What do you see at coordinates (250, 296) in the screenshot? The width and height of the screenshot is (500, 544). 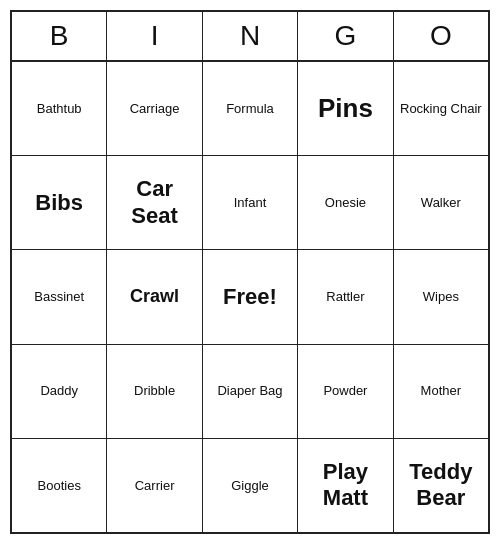 I see `cell-2-2: Free!` at bounding box center [250, 296].